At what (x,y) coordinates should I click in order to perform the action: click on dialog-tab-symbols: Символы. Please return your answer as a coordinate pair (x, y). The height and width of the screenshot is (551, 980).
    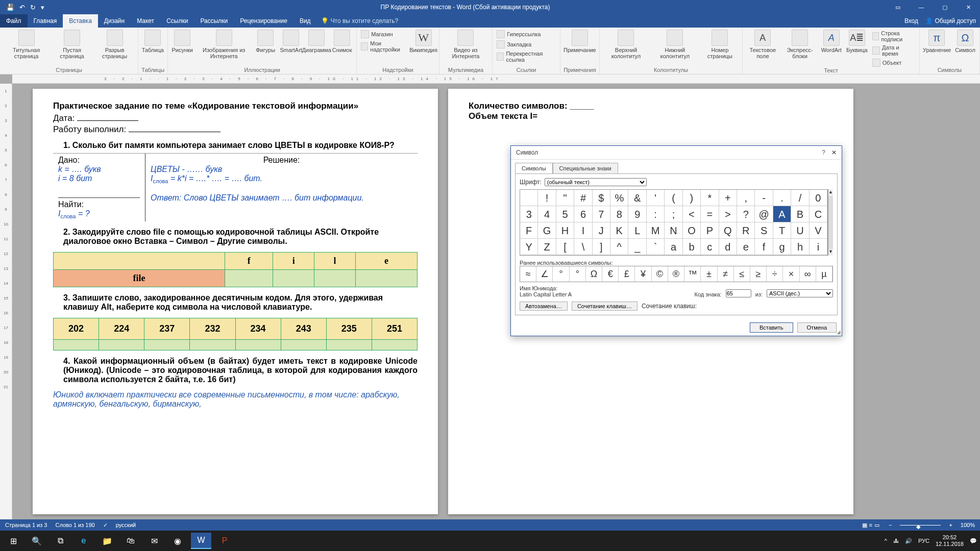
    Looking at the image, I should click on (534, 168).